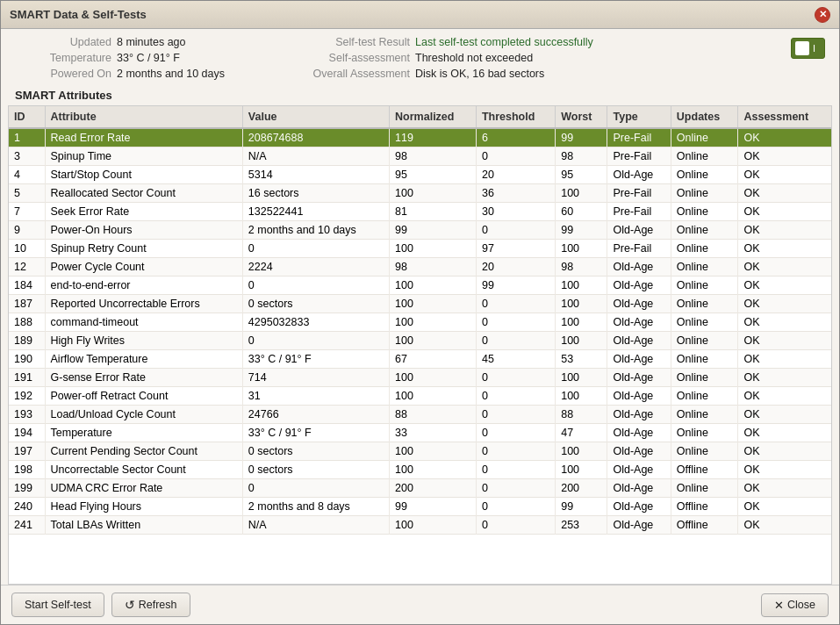  Describe the element at coordinates (144, 193) in the screenshot. I see `cell-attr: Reallocated Sector Count` at that location.